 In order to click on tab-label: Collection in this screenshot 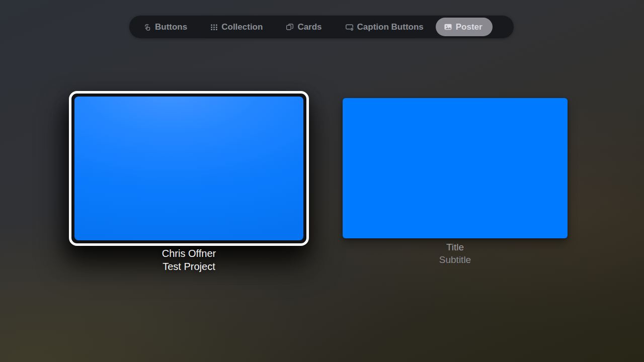, I will do `click(242, 27)`.